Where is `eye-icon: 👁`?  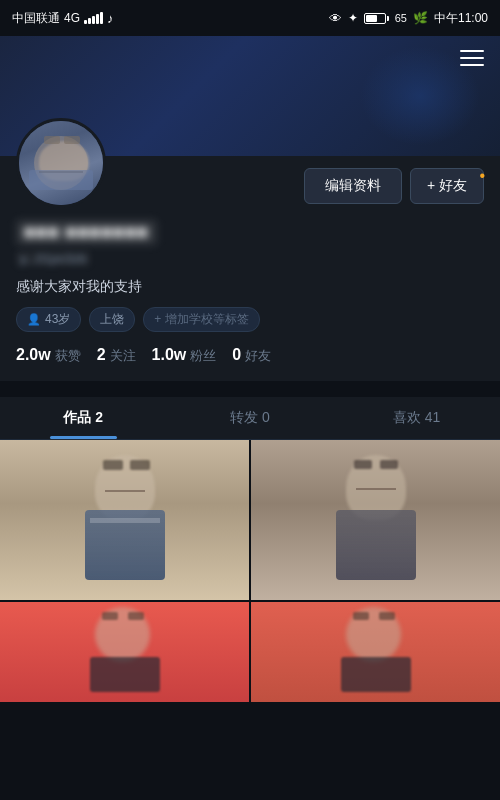
eye-icon: 👁 is located at coordinates (336, 18).